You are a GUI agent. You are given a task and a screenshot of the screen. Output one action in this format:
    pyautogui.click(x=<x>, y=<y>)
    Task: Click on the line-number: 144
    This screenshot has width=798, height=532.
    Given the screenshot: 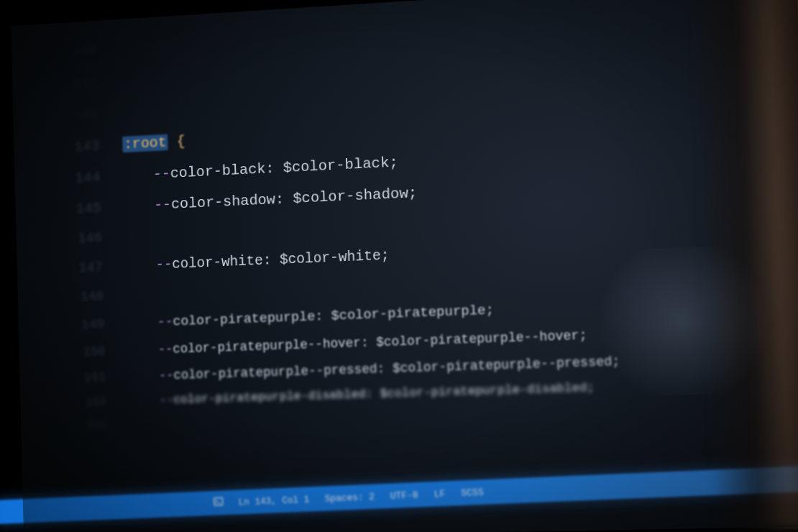 What is the action you would take?
    pyautogui.click(x=69, y=179)
    